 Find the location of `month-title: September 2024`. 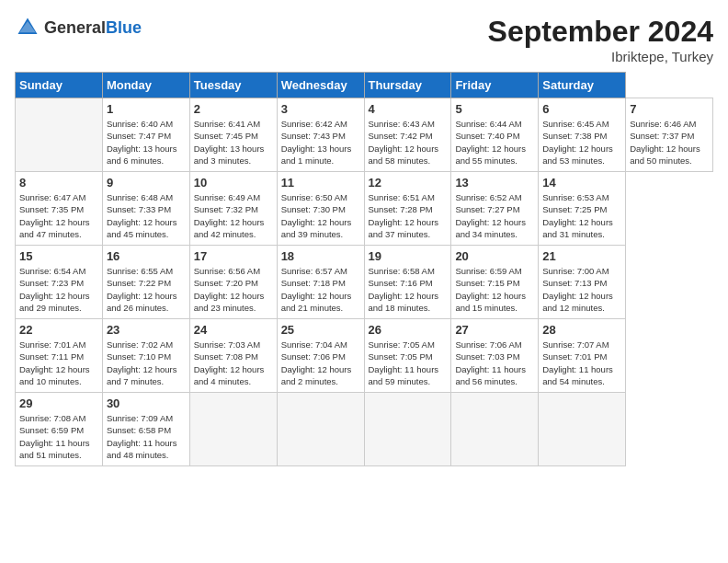

month-title: September 2024 is located at coordinates (601, 31).